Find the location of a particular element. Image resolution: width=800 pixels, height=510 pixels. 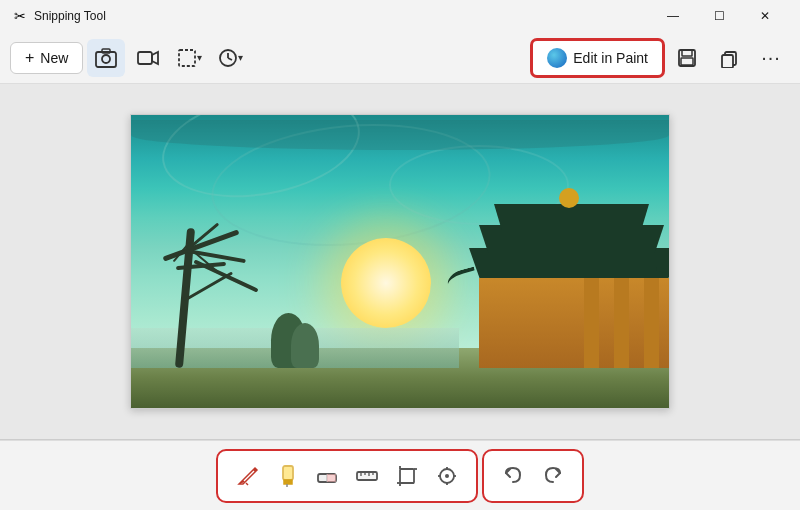

edit-in-paint-label: Edit in Paint is located at coordinates (610, 58).